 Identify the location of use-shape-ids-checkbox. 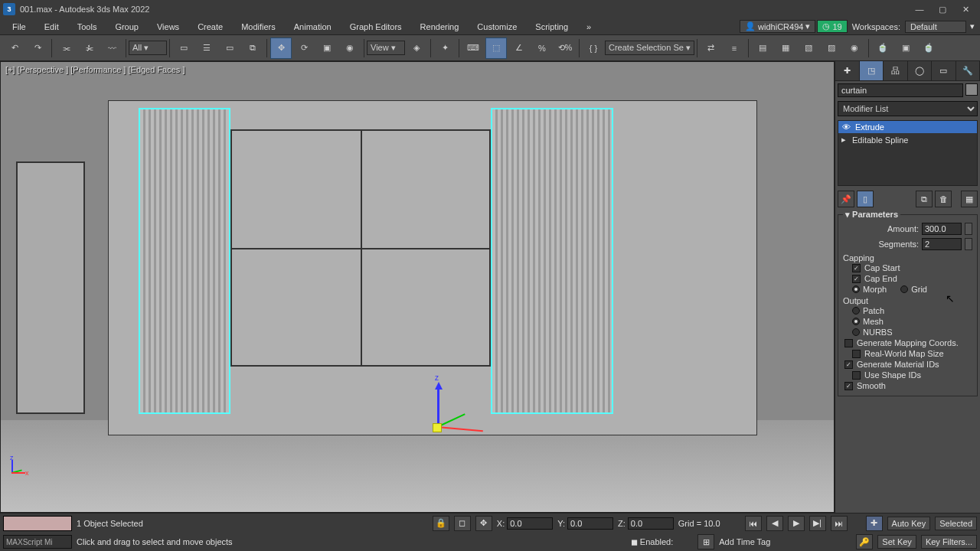
(856, 375).